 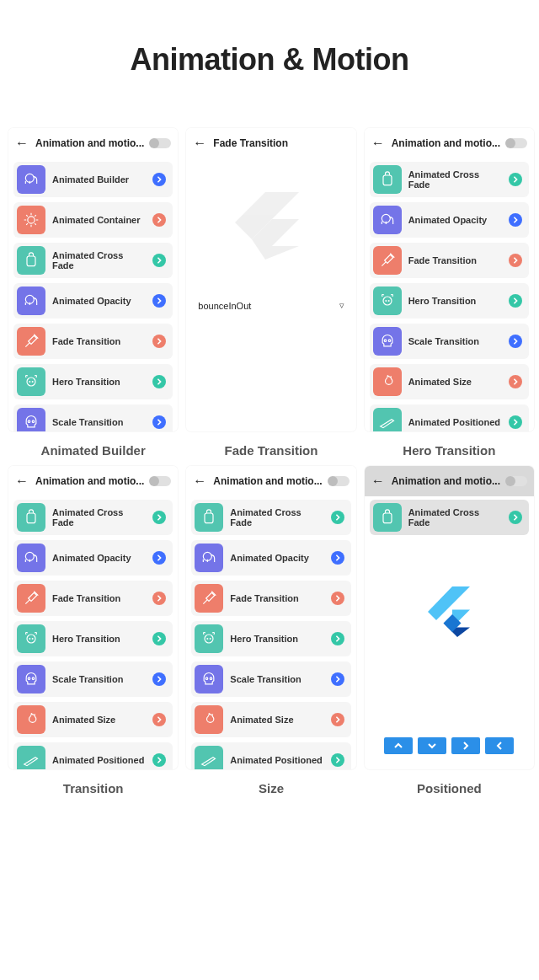 What do you see at coordinates (432, 746) in the screenshot?
I see `move-down-button` at bounding box center [432, 746].